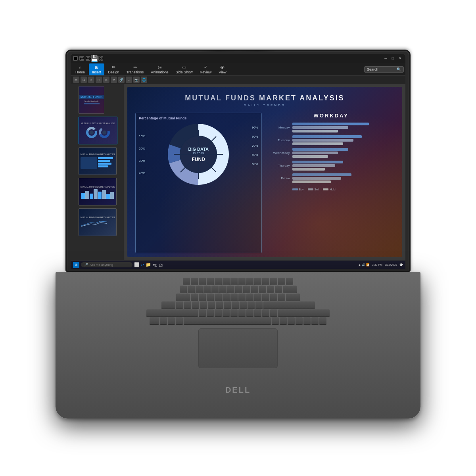 The image size is (476, 476). Describe the element at coordinates (114, 69) in the screenshot. I see `tab-design: ✏ Design` at that location.